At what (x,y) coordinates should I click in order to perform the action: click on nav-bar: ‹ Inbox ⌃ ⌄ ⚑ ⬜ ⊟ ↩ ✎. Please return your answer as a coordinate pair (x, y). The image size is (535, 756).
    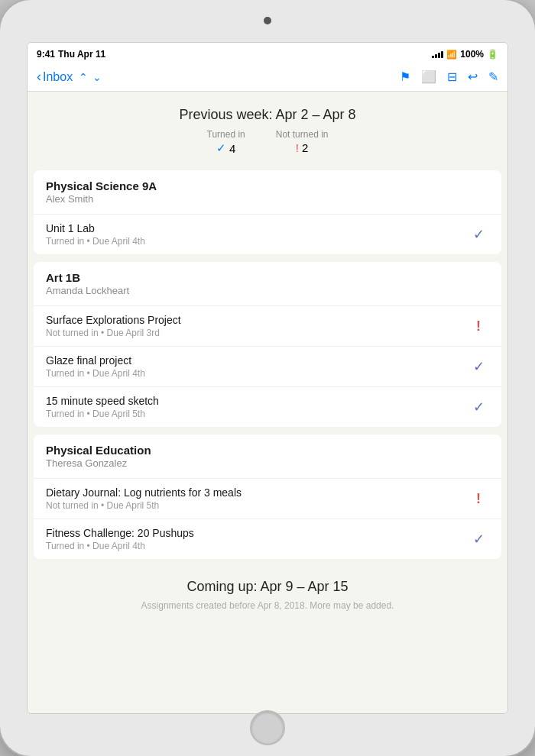
    Looking at the image, I should click on (268, 78).